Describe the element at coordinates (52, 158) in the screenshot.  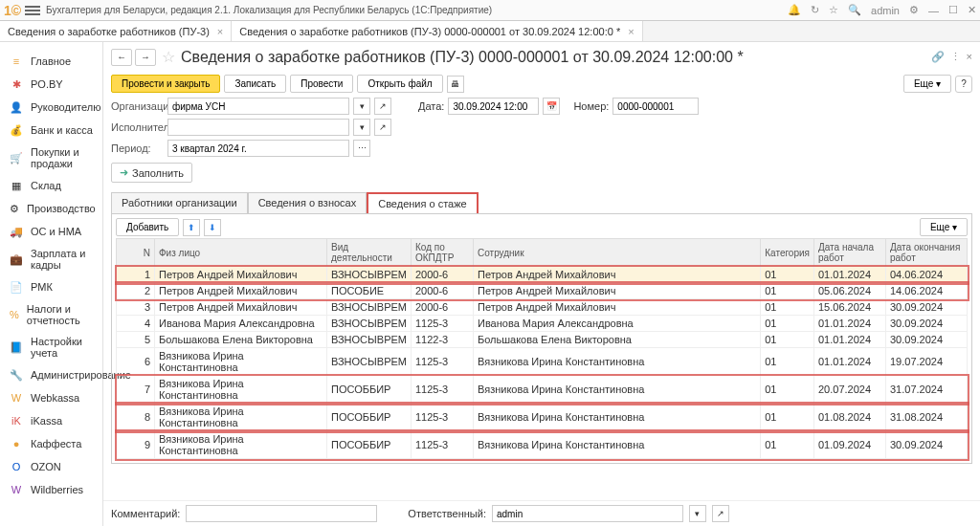
I see `sidebar-item: 🛒Покупки и продажи` at that location.